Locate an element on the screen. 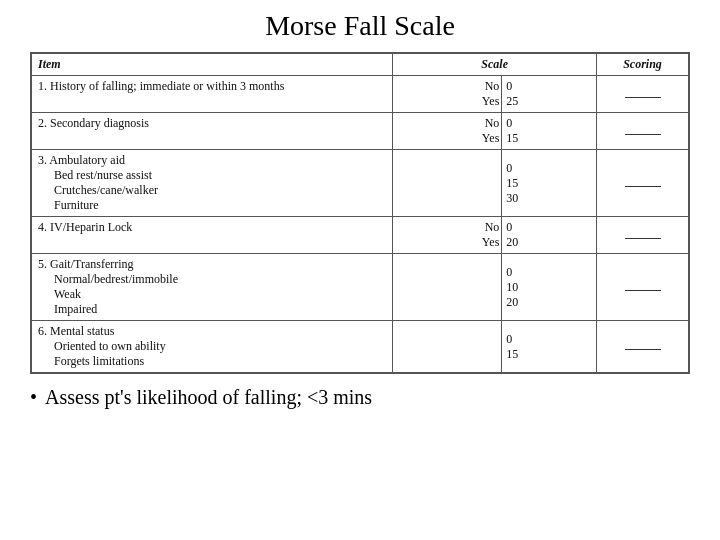 The image size is (720, 540). scale-value-cell: 025 is located at coordinates (550, 94).